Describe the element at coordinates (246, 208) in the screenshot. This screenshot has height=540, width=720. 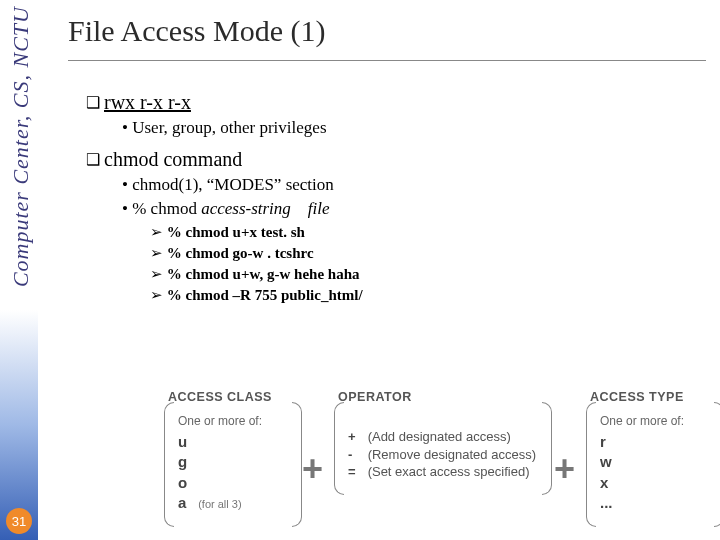
I see `usage-arg1: access-string` at that location.